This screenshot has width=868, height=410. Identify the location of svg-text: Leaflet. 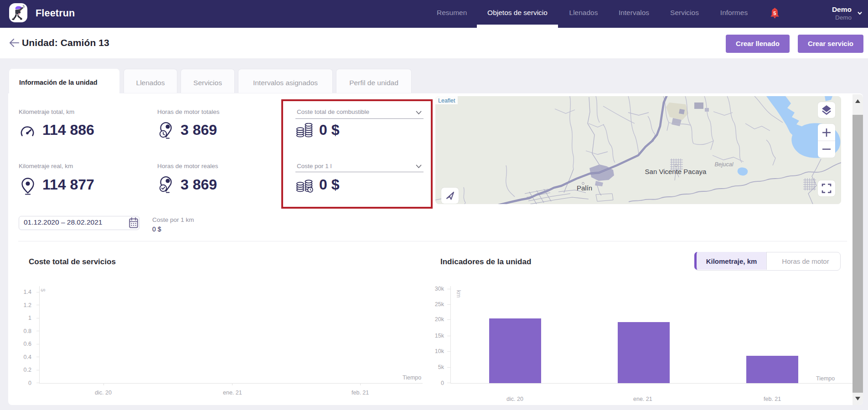
(447, 101).